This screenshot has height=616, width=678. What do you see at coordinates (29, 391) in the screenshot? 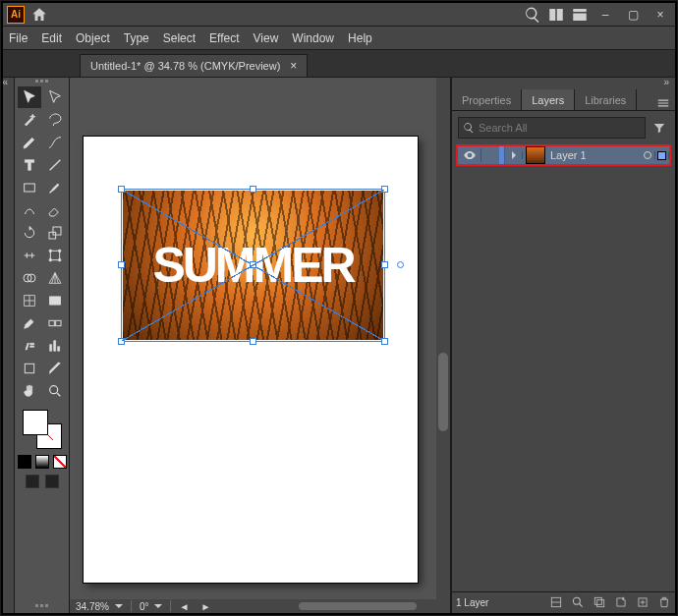
I see `hand-tool` at bounding box center [29, 391].